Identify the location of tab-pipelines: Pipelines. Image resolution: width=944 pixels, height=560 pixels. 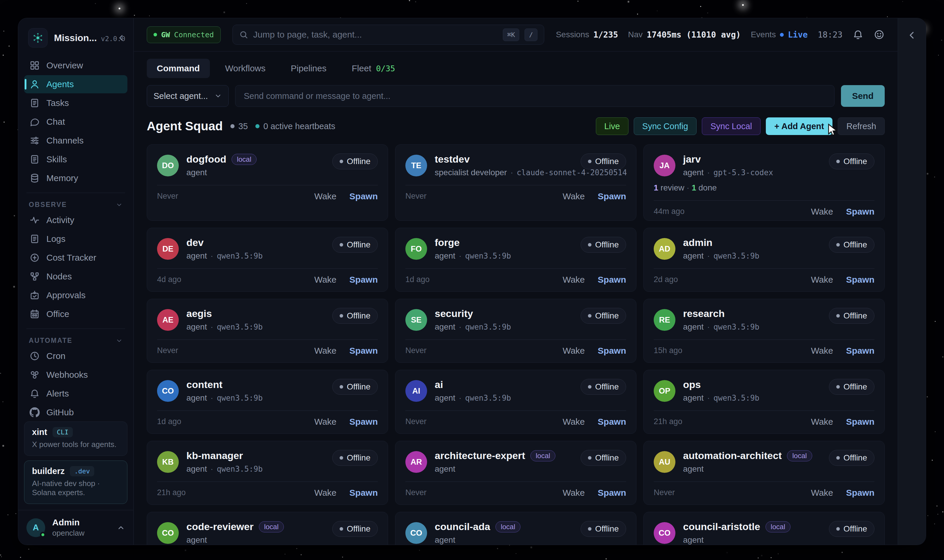
(309, 69).